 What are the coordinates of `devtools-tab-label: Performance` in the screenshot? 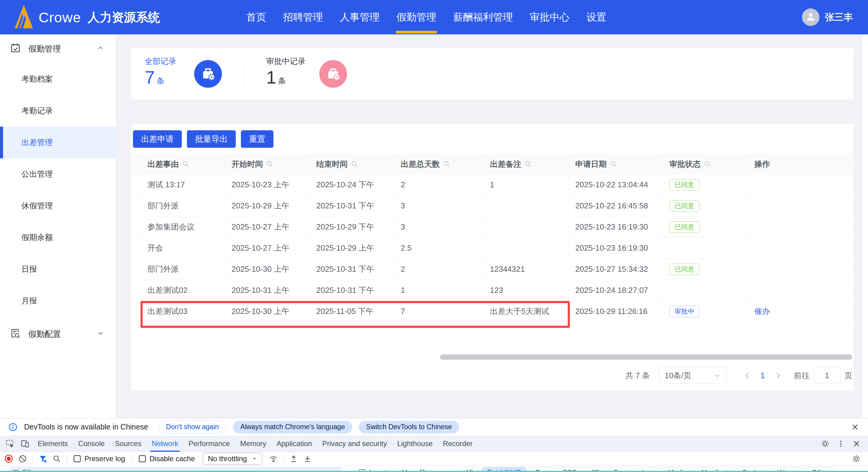 It's located at (209, 444).